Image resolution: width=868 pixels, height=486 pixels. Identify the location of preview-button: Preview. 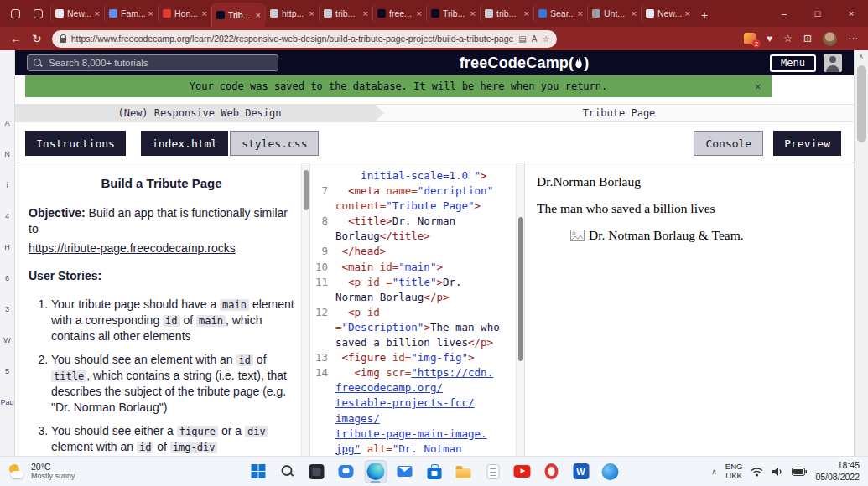
(807, 143).